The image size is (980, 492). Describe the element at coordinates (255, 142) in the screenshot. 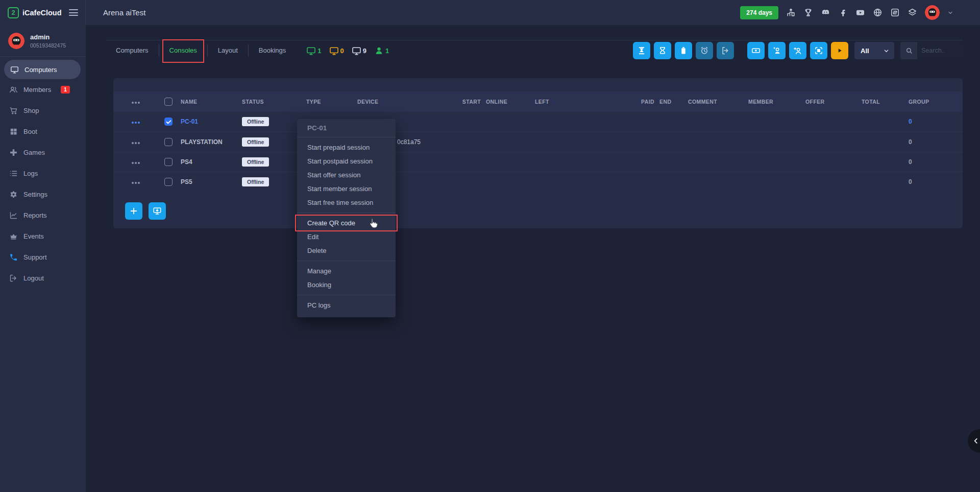

I see `status-badge: Offline` at that location.